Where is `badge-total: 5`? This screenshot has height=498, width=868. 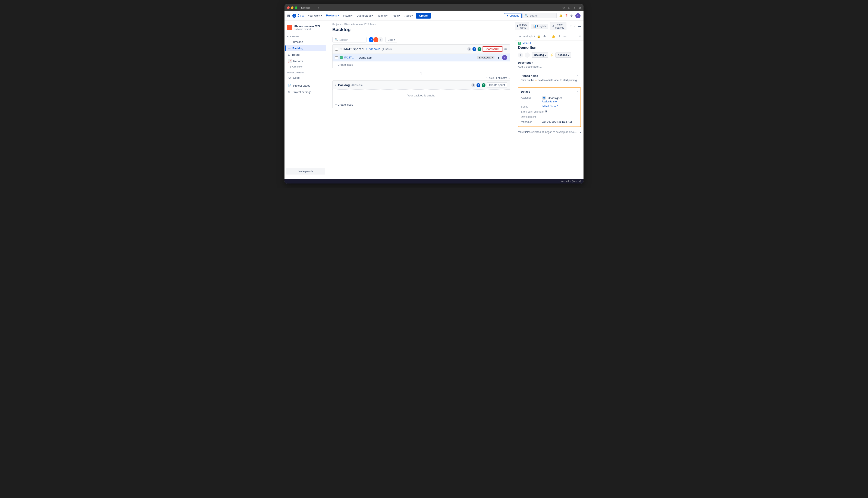
badge-total: 5 is located at coordinates (469, 49).